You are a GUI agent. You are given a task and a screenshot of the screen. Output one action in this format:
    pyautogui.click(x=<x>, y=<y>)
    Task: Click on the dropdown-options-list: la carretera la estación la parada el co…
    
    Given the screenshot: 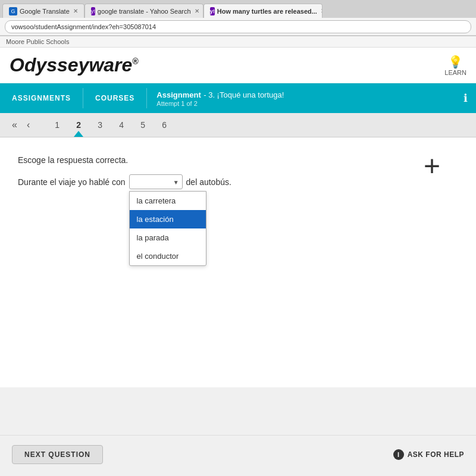 What is the action you would take?
    pyautogui.click(x=168, y=228)
    